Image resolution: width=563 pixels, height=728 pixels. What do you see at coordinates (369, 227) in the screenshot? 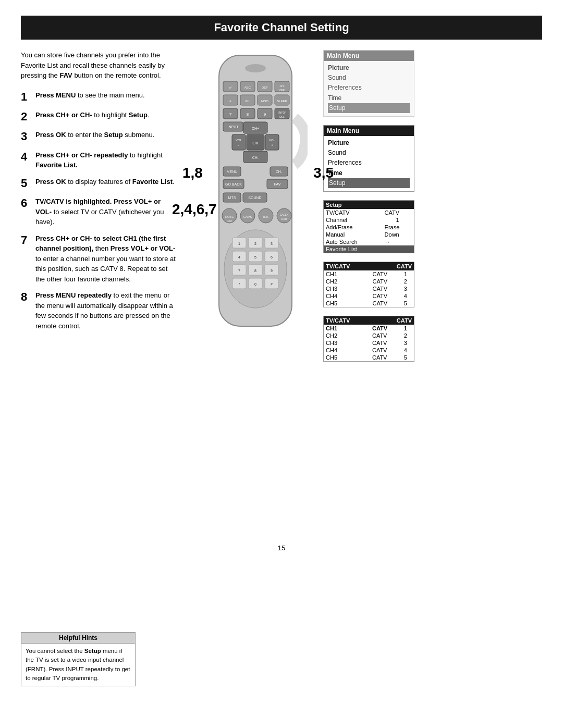
I see `setup-menu: Setup TV/CATV CATV Channel 1 Add/Erase E…` at bounding box center [369, 227].